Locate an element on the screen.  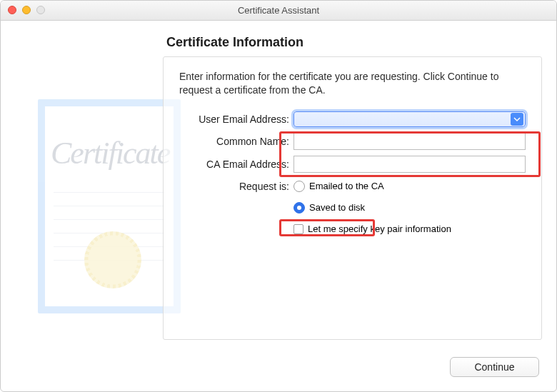
zoom-icon is located at coordinates (41, 10).